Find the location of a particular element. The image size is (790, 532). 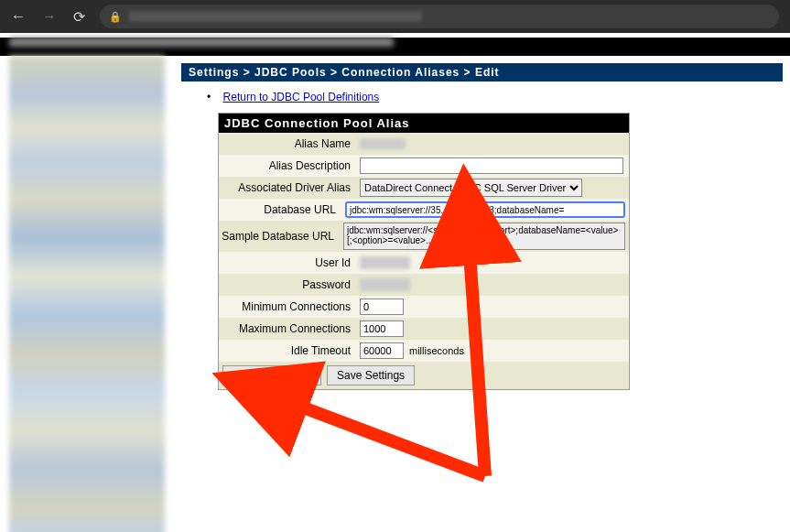

browser-toolbar: ← → ⟳ 🔒 is located at coordinates (395, 16).